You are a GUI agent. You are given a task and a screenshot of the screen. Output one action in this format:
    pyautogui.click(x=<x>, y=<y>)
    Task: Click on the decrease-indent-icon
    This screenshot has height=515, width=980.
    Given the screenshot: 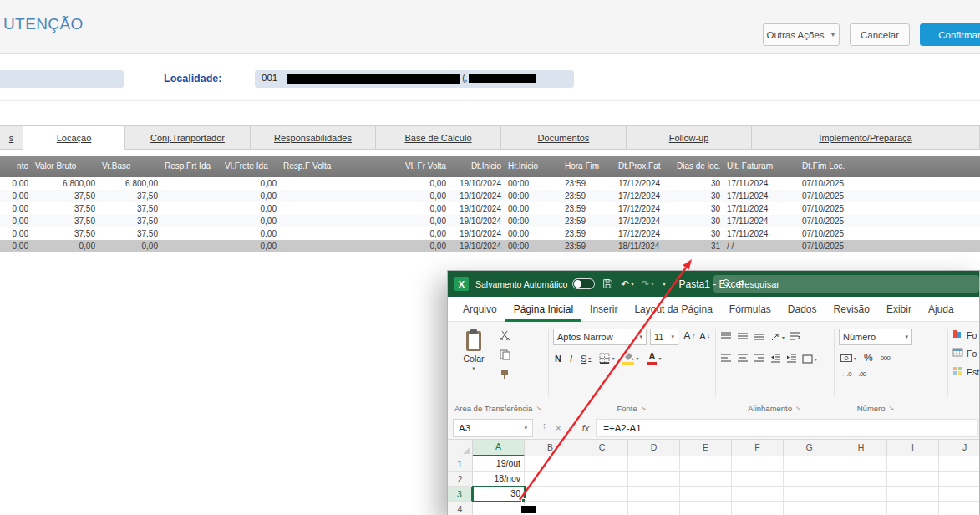 What is the action you would take?
    pyautogui.click(x=775, y=359)
    